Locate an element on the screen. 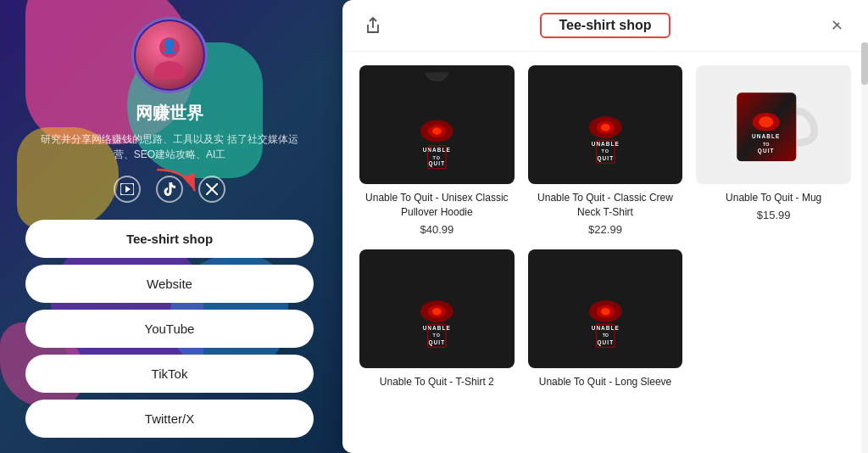 This screenshot has width=868, height=453. product-card-longsleeve: UNABLE TO QUIT Unable To Quit - Long Sle… is located at coordinates (605, 321).